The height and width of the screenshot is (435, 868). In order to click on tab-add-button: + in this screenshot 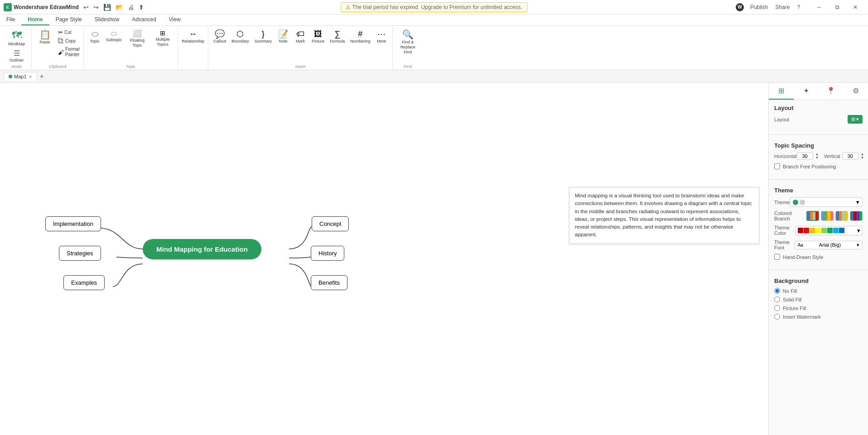, I will do `click(42, 76)`.